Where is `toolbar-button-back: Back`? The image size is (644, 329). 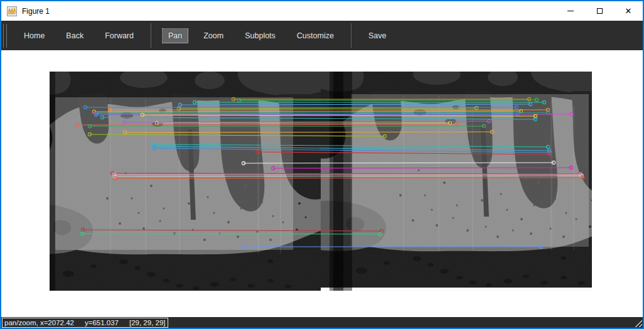 toolbar-button-back: Back is located at coordinates (75, 36).